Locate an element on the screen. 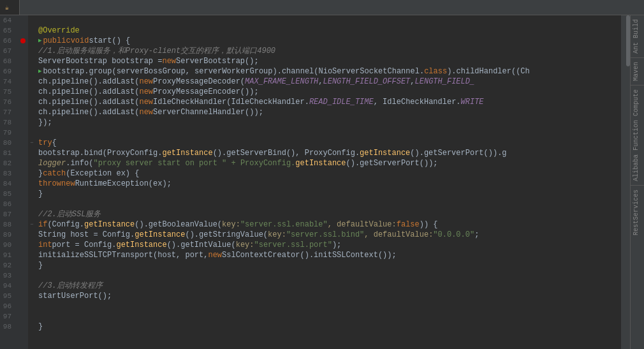 This screenshot has width=644, height=349. line-number: 95 is located at coordinates (8, 296).